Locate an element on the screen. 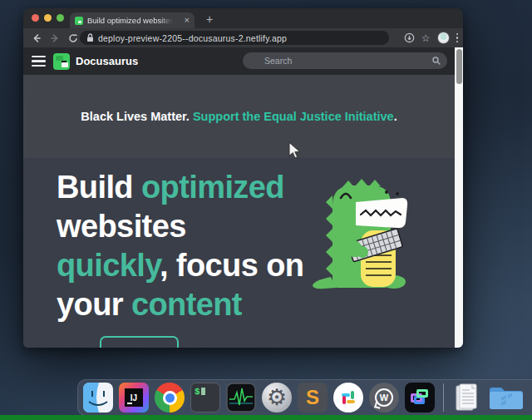 The image size is (532, 420). profile-avatar is located at coordinates (444, 38).